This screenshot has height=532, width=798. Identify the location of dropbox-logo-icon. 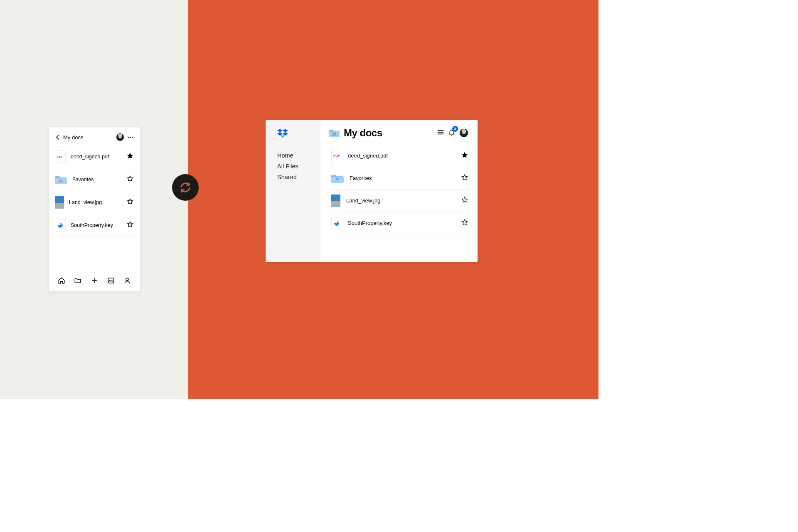
(299, 135).